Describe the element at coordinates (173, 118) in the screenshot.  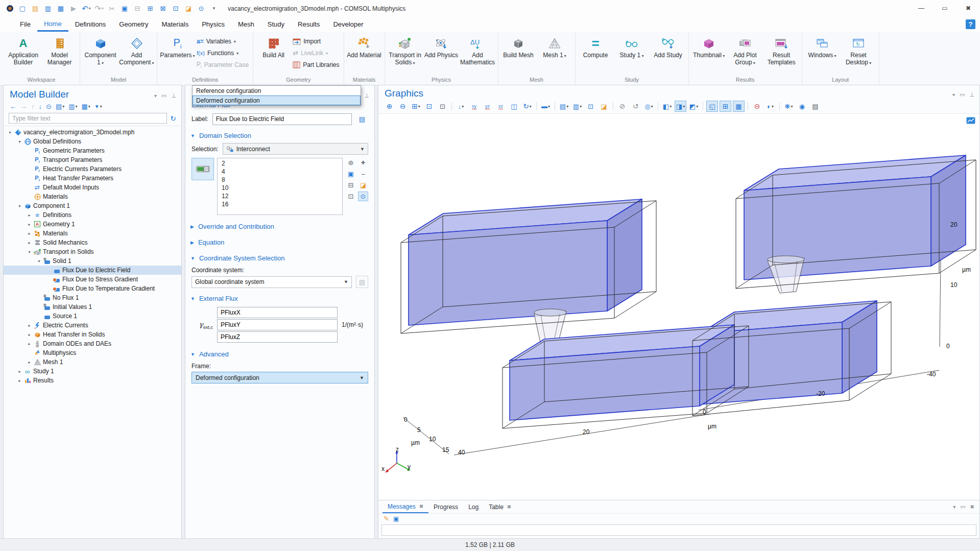
I see `refresh-filter-icon: ↻` at that location.